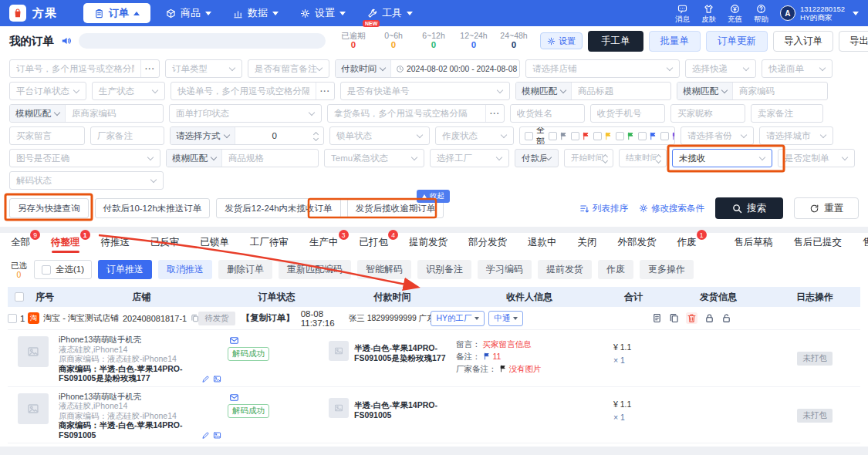 The width and height of the screenshot is (868, 455). What do you see at coordinates (289, 69) in the screenshot?
I see `filter-是否有留言备注: 是否有留言备注` at bounding box center [289, 69].